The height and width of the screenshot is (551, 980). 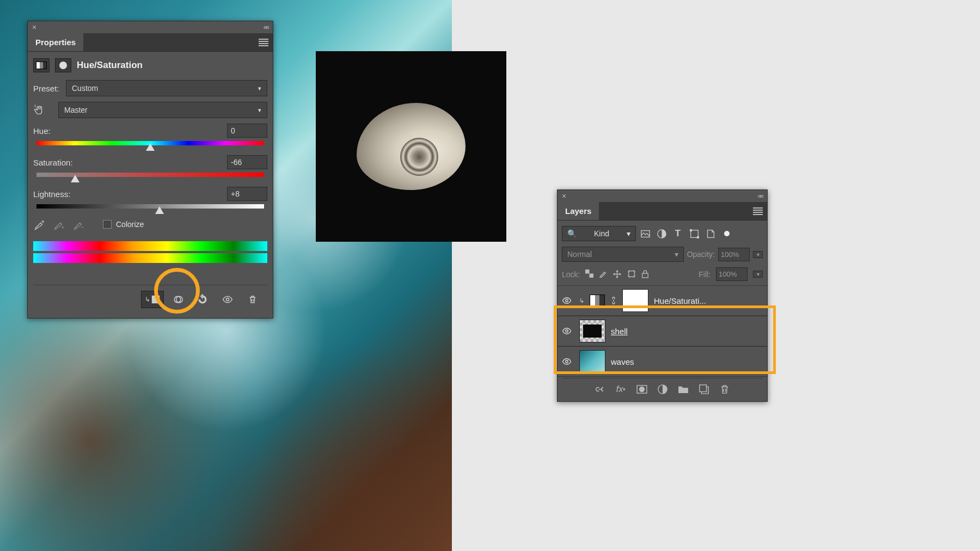 I want to click on targeted-adjustment-icon, so click(x=40, y=110).